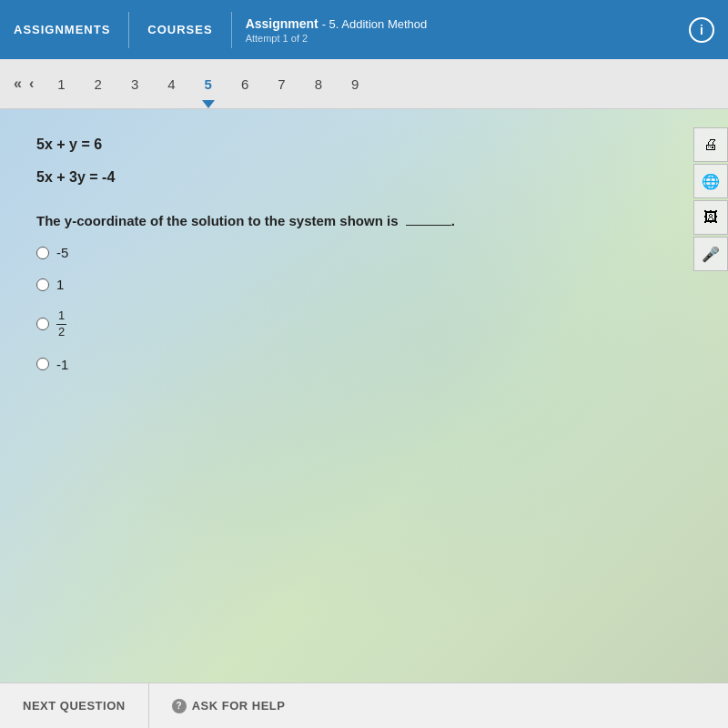 Image resolution: width=728 pixels, height=728 pixels. I want to click on side-toolbar: 🖨 🌐 🖼 🎤, so click(711, 199).